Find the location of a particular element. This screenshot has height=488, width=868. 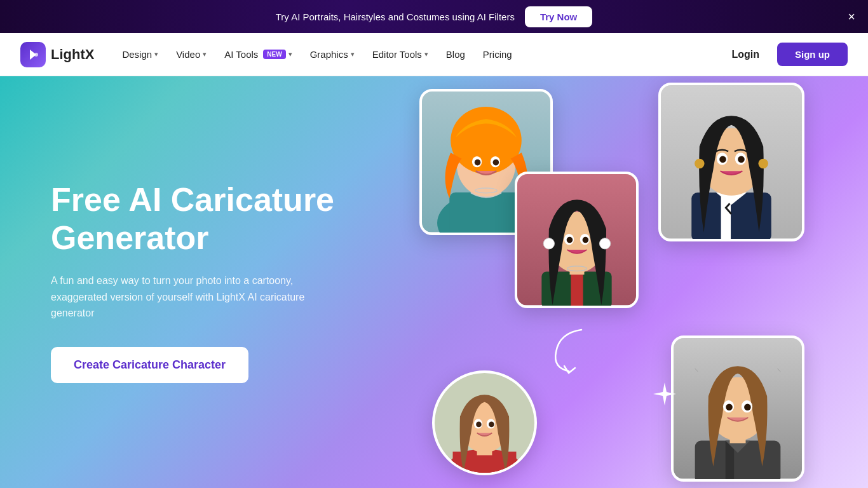

image-fill-middle is located at coordinates (577, 240).